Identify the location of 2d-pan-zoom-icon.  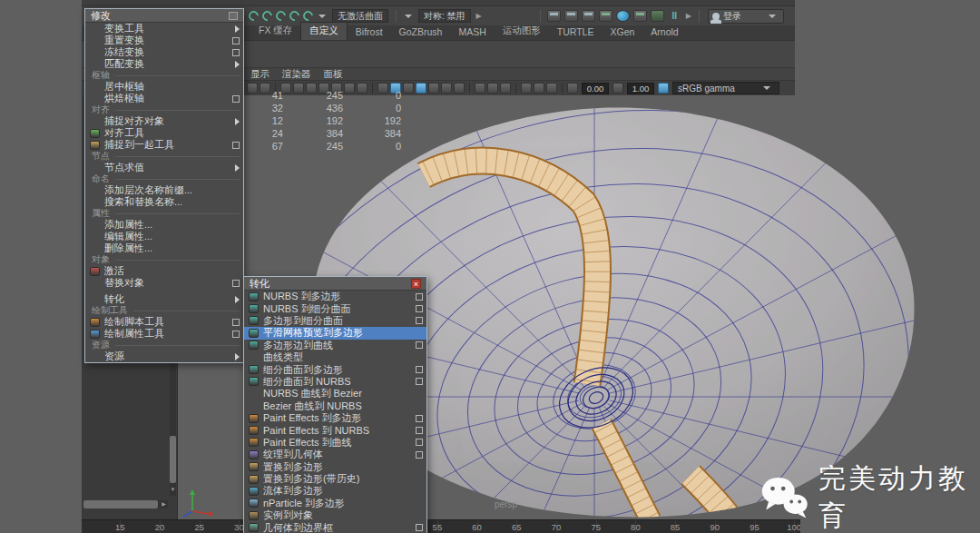
(526, 88).